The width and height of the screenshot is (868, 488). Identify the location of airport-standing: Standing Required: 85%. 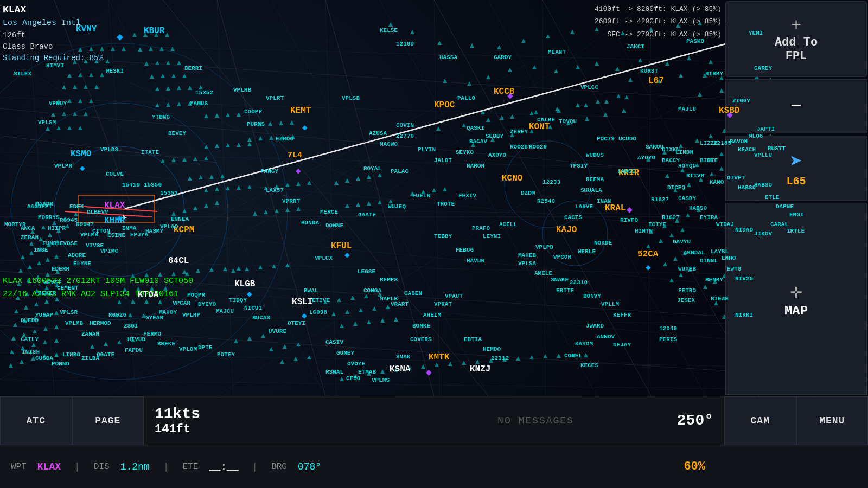
(53, 59).